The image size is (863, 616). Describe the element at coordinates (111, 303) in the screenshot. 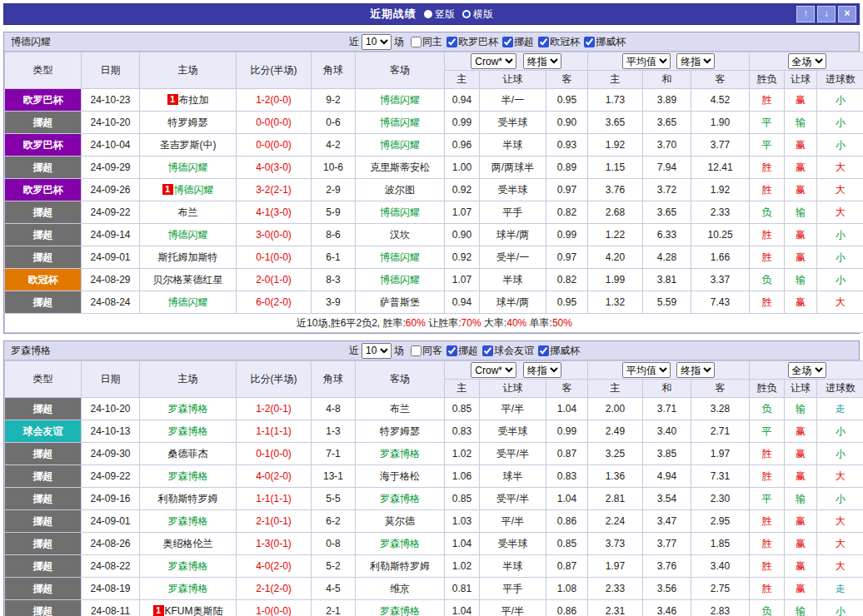

I see `match-date: 24-08-24` at that location.